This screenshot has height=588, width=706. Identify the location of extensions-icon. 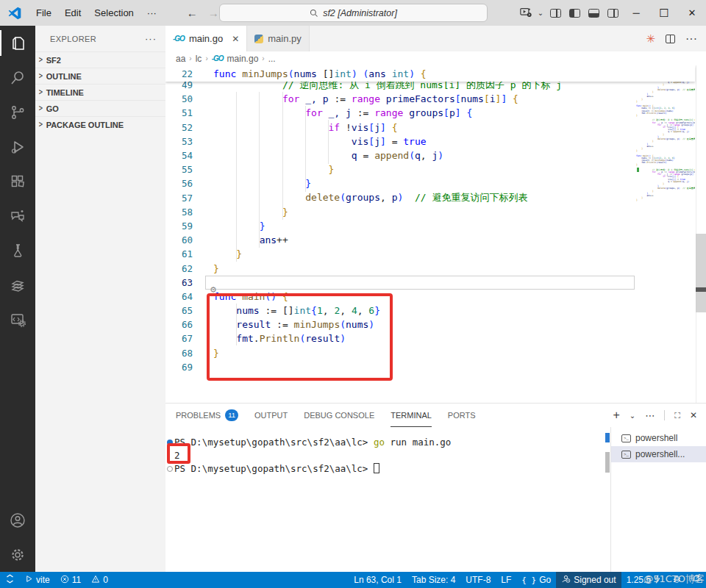
(18, 181).